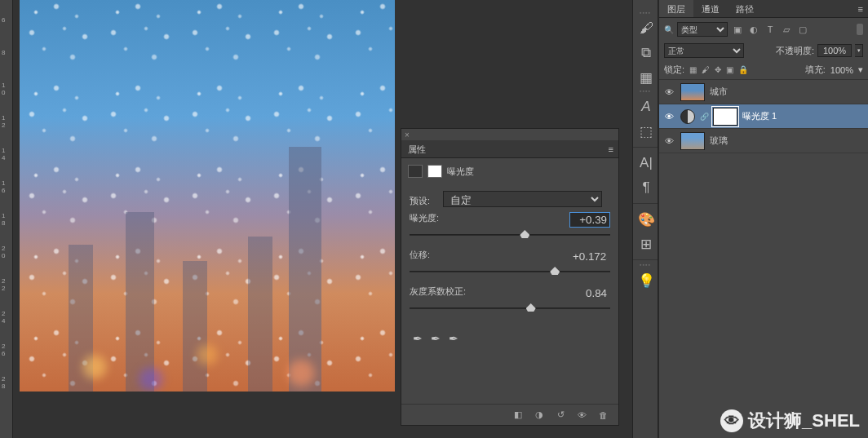 The width and height of the screenshot is (868, 438). Describe the element at coordinates (460, 171) in the screenshot. I see `adjustment-name: 曝光度` at that location.